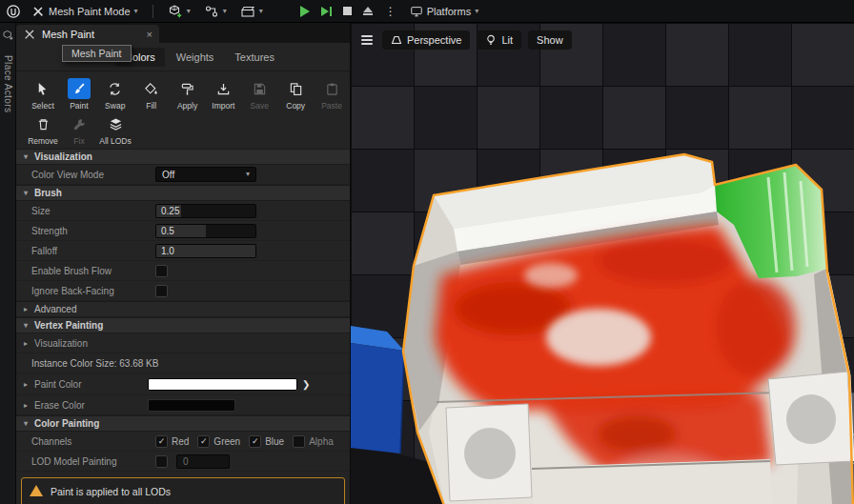 Image resolution: width=854 pixels, height=504 pixels. Describe the element at coordinates (347, 11) in the screenshot. I see `stop-button` at that location.